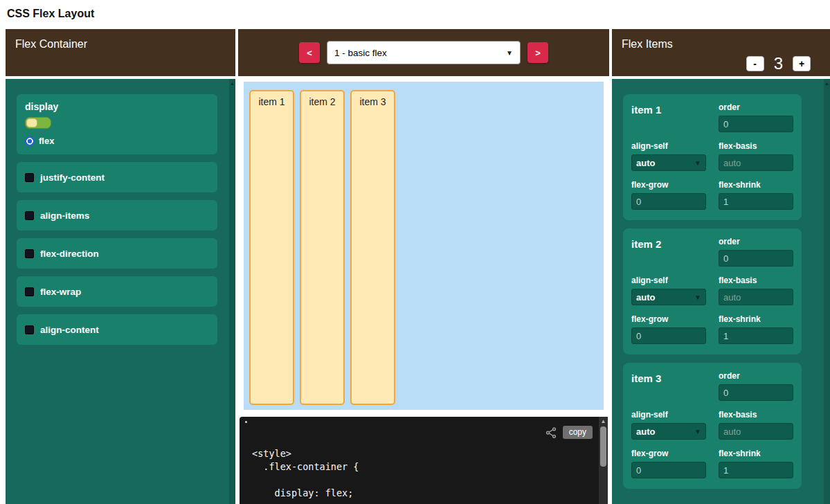 This screenshot has height=504, width=830. What do you see at coordinates (423, 480) in the screenshot?
I see `code-line` at bounding box center [423, 480].